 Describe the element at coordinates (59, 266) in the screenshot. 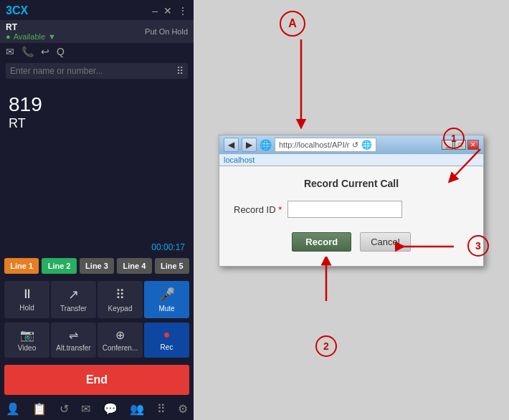

I see `line-2-button: Line 2` at that location.